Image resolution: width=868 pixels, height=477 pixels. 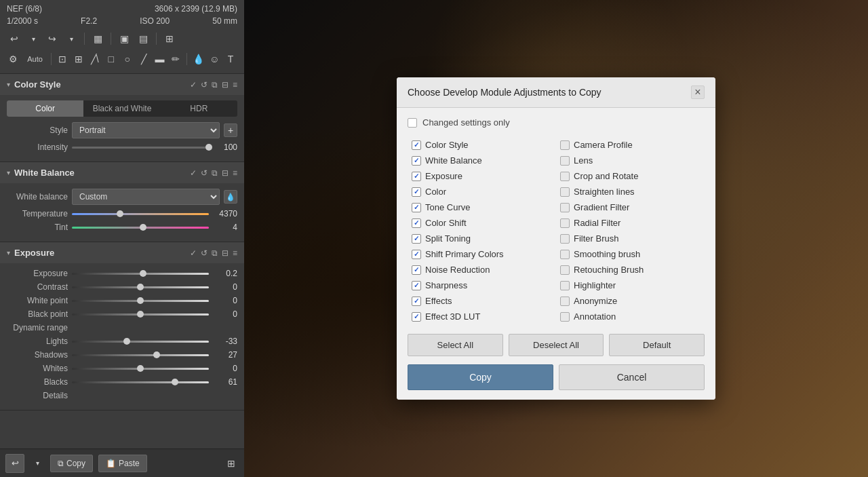 What do you see at coordinates (193, 173) in the screenshot?
I see `wb-check-icon: ✓` at bounding box center [193, 173].